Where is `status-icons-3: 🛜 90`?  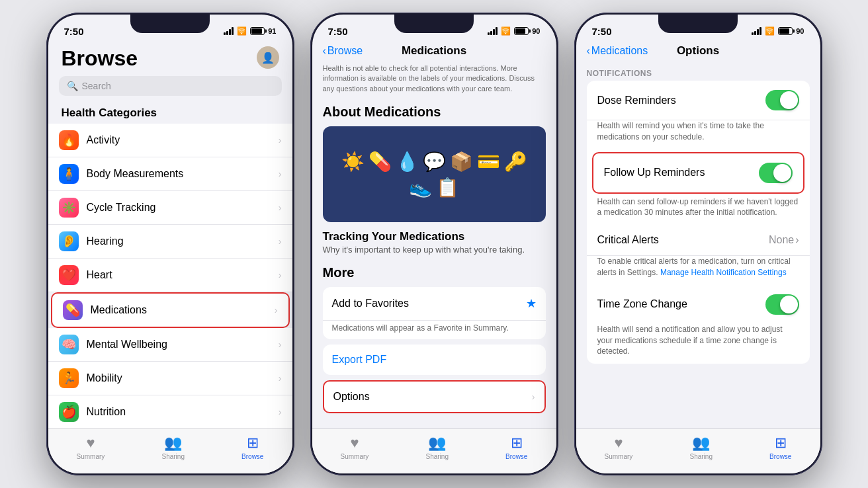
status-icons-3: 🛜 90 is located at coordinates (778, 31).